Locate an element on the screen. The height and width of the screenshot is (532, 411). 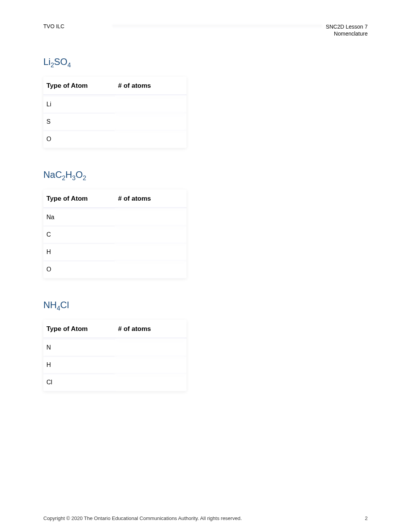
formula-nac2h3o2: NaC2H3O2 is located at coordinates (206, 176).